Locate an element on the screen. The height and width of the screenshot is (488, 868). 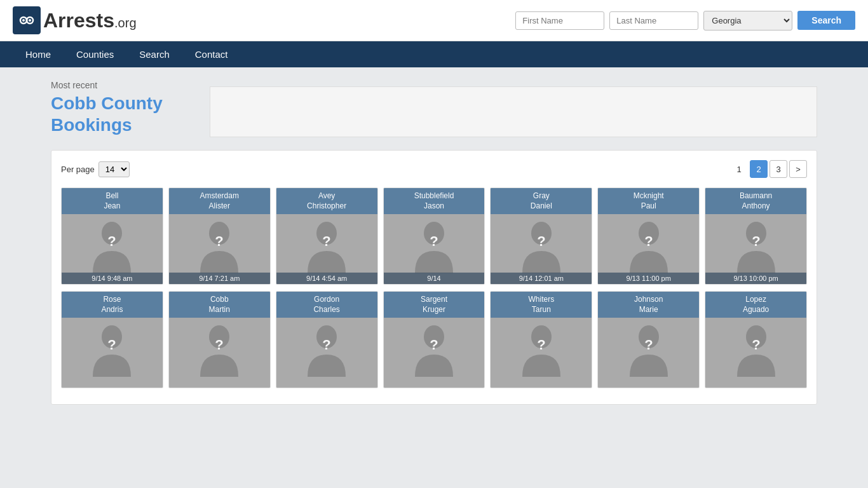
person-name-bar: StubblefieldJason is located at coordinates (435, 201).